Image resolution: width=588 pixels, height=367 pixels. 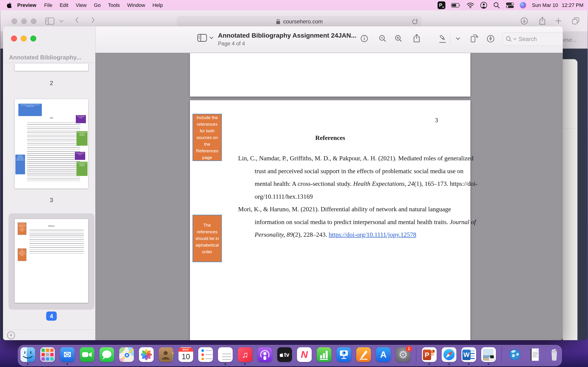 What do you see at coordinates (50, 57) in the screenshot?
I see `sidebar-filename: Annotated Bibliography...` at bounding box center [50, 57].